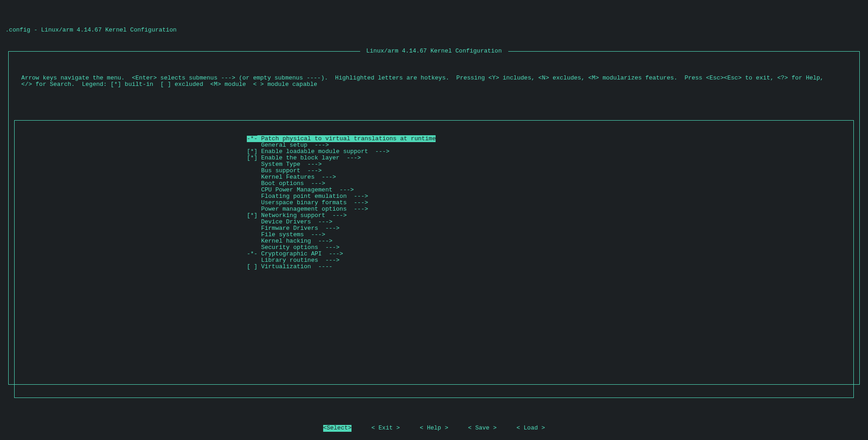 This screenshot has height=440, width=868. I want to click on menu-item-label: Userspace binary formats --->, so click(313, 203).